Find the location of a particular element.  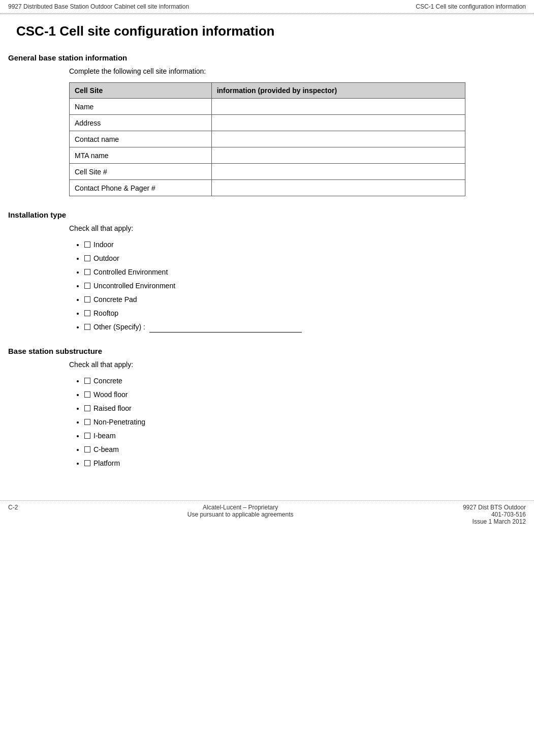

table-row: Cell Site # is located at coordinates (267, 172).